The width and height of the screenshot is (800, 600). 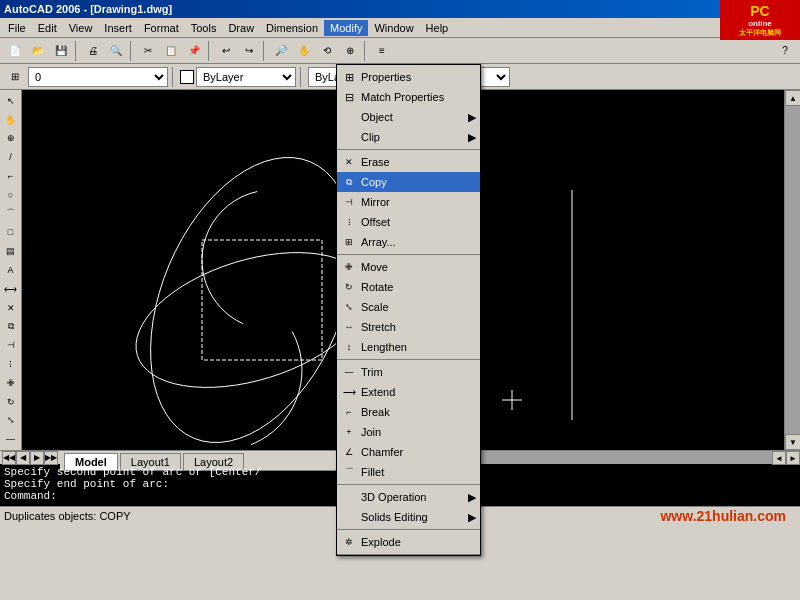 I want to click on menu-solids-editing: Solids Editing ▶, so click(x=408, y=517).